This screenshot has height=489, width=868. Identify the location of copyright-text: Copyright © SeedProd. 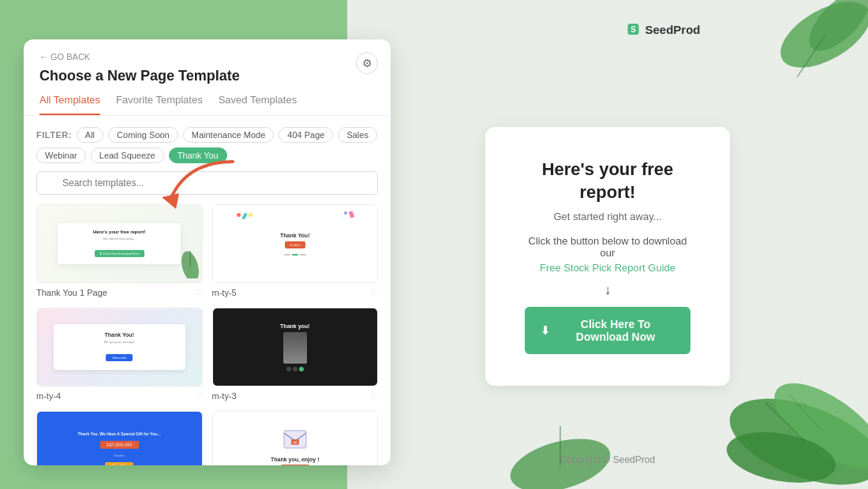
(608, 460).